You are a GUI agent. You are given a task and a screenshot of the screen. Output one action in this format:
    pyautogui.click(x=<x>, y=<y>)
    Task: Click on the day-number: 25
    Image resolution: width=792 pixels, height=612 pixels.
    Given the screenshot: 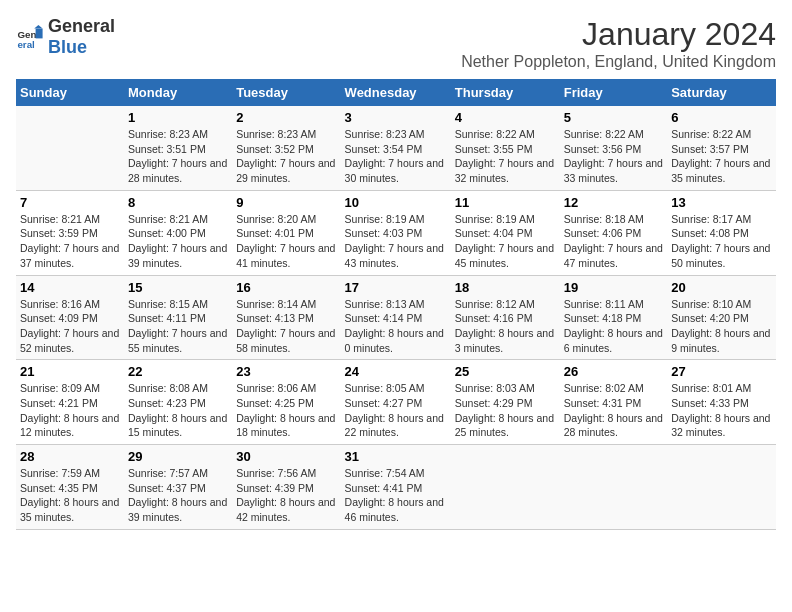 What is the action you would take?
    pyautogui.click(x=506, y=372)
    